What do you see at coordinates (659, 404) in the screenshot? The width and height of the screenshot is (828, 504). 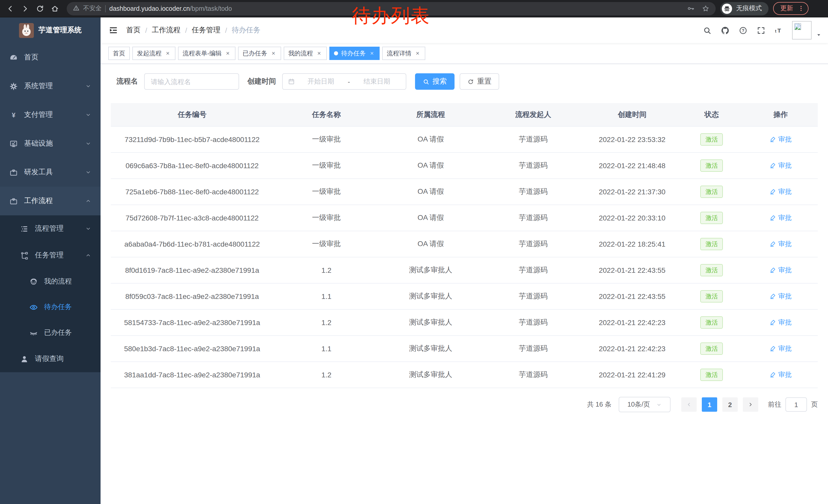 I see `select-caret-icon` at bounding box center [659, 404].